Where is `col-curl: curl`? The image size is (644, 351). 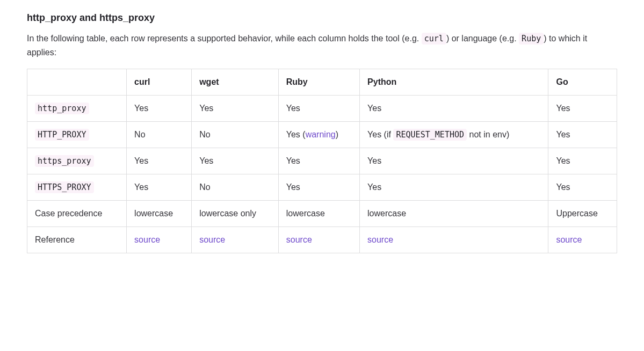 col-curl: curl is located at coordinates (159, 83).